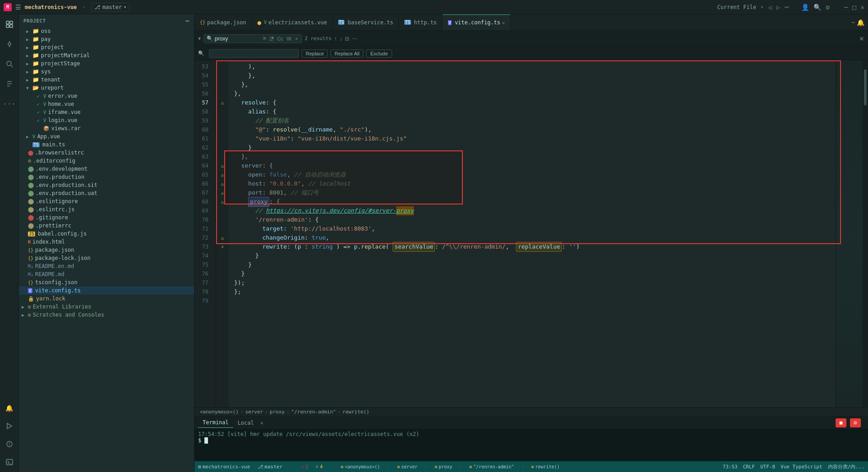 This screenshot has height=472, width=868. I want to click on terminal-stop-btn: ■, so click(841, 423).